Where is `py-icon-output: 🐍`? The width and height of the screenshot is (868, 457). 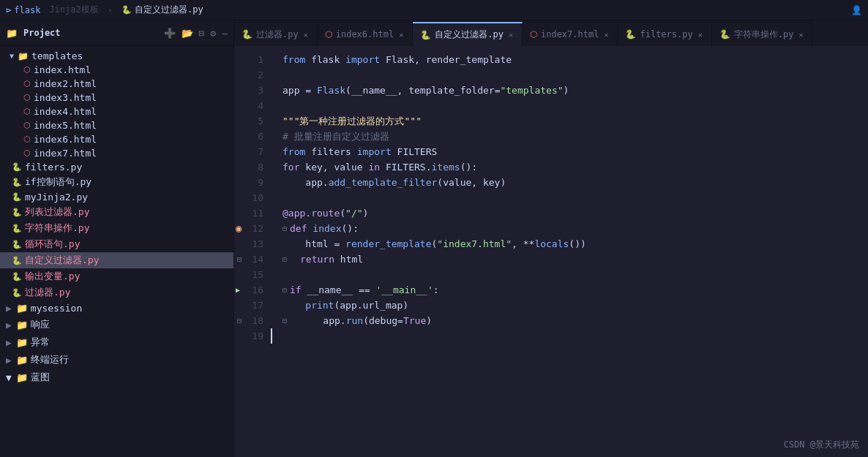
py-icon-output: 🐍 is located at coordinates (17, 276).